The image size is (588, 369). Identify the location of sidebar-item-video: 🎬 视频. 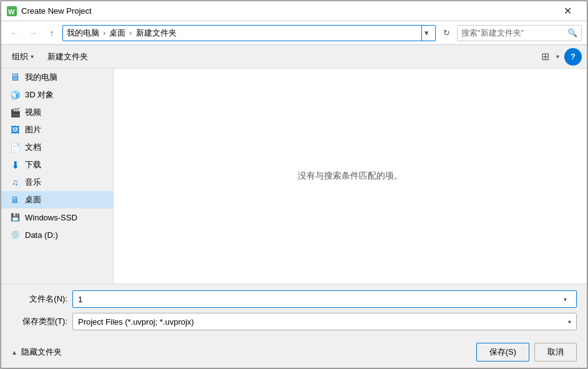
(57, 112).